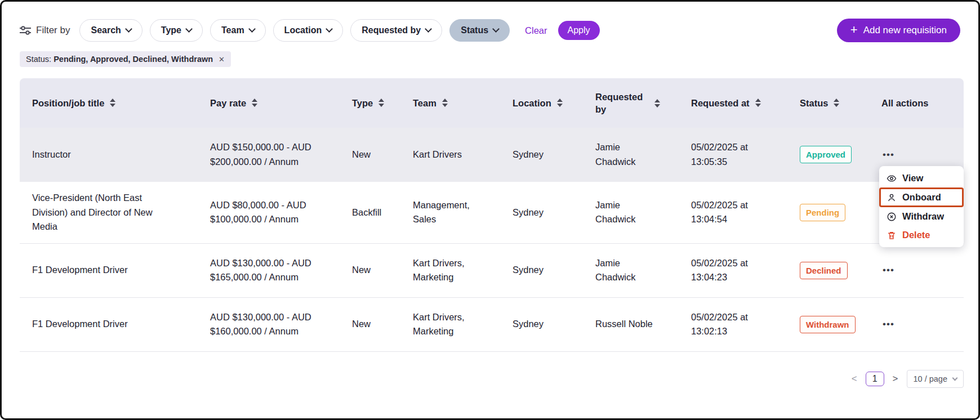  I want to click on clear-filters-link: Clear, so click(536, 30).